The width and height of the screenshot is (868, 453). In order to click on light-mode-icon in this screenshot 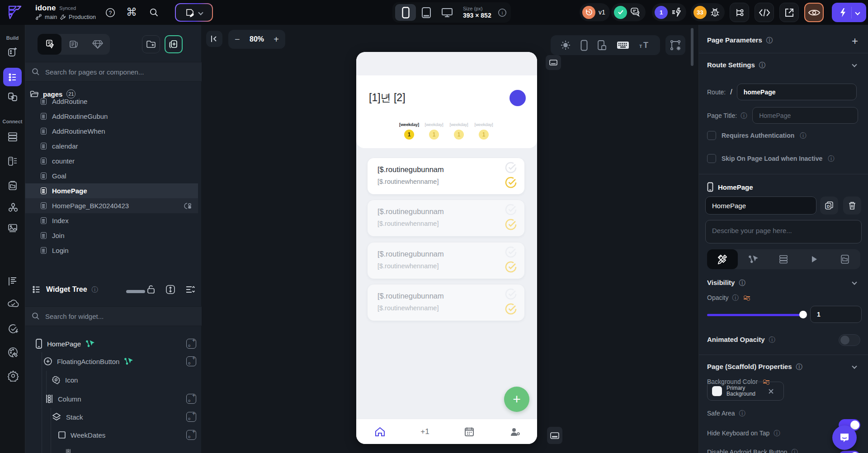, I will do `click(566, 45)`.